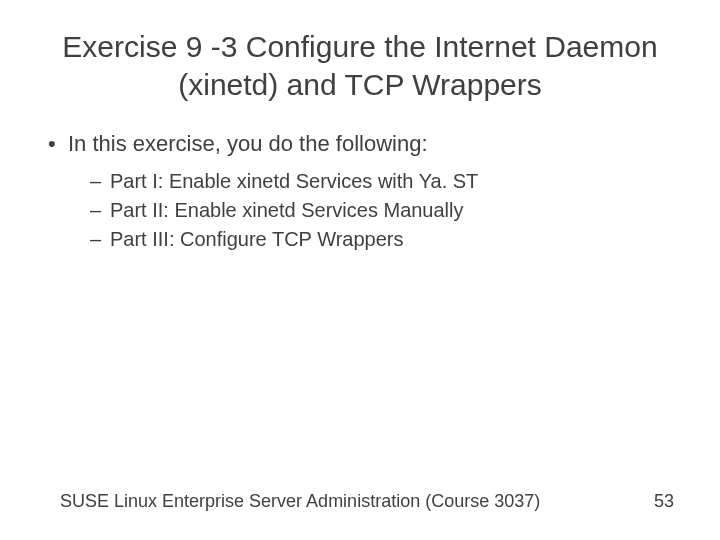 The height and width of the screenshot is (540, 720). I want to click on list-item: – Part II: Enable xinetd Services Manual…, so click(385, 210).